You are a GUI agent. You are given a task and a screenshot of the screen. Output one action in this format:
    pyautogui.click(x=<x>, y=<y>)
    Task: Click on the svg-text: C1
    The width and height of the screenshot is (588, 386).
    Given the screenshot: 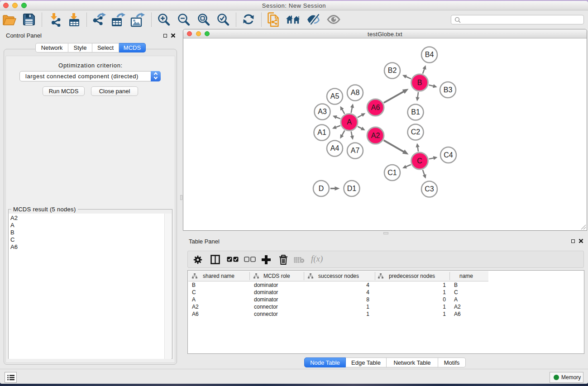 What is the action you would take?
    pyautogui.click(x=392, y=173)
    